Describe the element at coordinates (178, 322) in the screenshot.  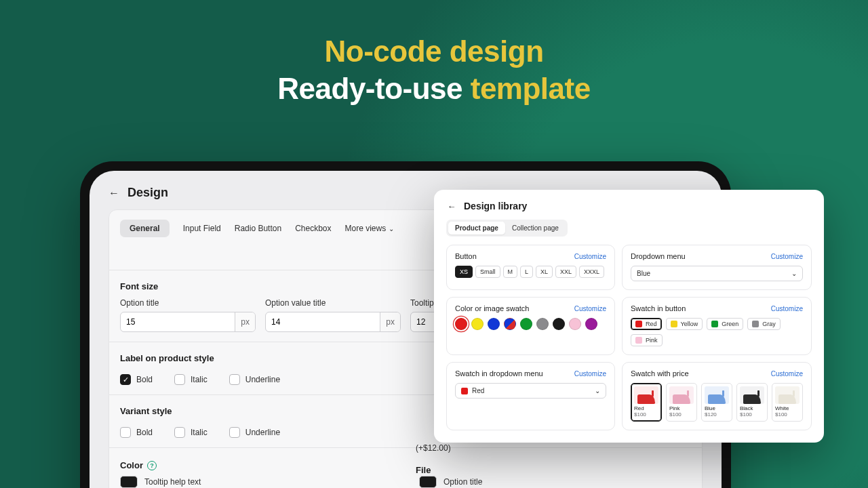
I see `fs-value-option-title` at that location.